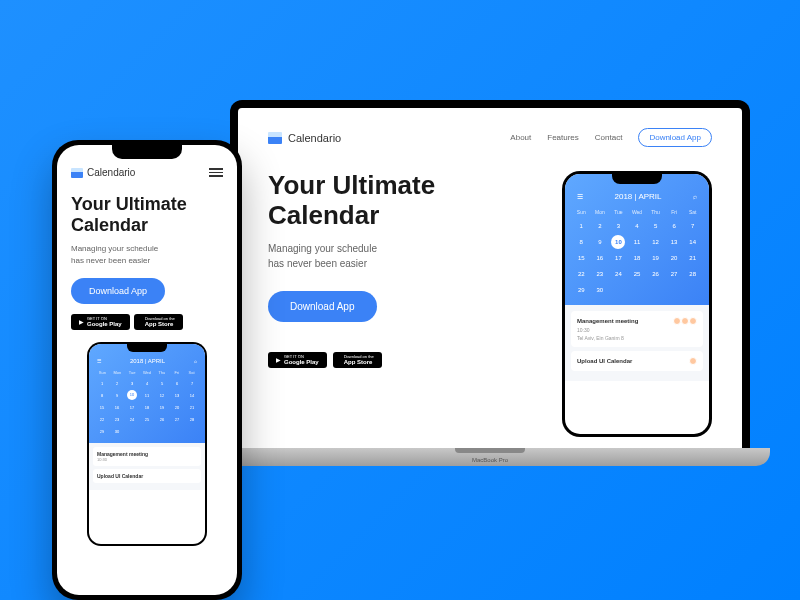 The image size is (800, 600). What do you see at coordinates (77, 173) in the screenshot?
I see `logo-icon` at bounding box center [77, 173].